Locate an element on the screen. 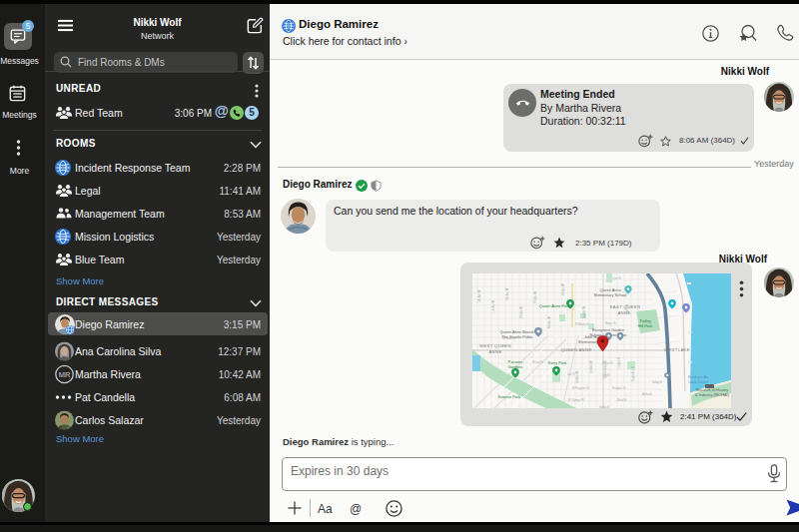 The height and width of the screenshot is (532, 799). svg-text: 7th Ave W is located at coordinates (535, 297).